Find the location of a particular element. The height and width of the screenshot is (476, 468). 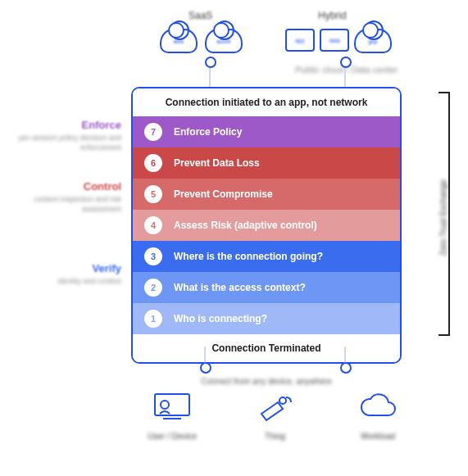

bottom-item-user: User / Device is located at coordinates (172, 430).